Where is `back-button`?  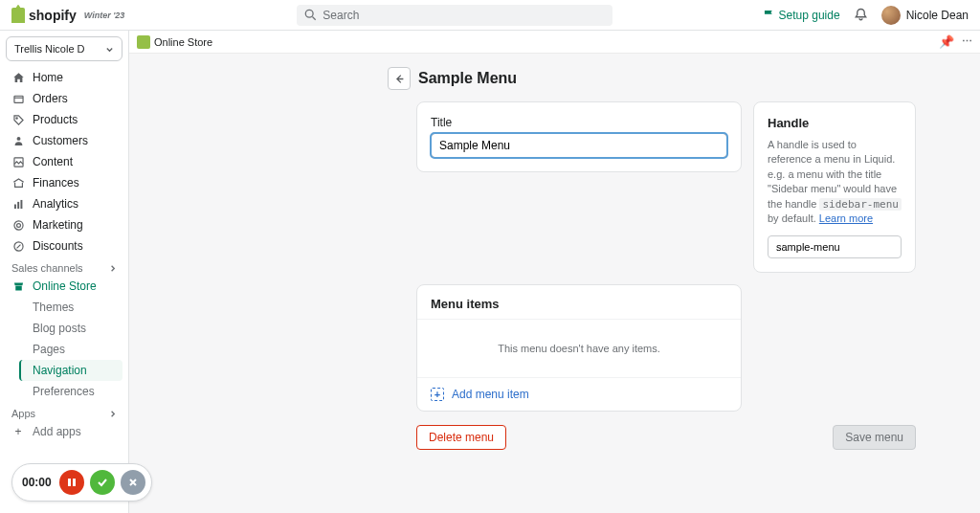 back-button is located at coordinates (399, 78).